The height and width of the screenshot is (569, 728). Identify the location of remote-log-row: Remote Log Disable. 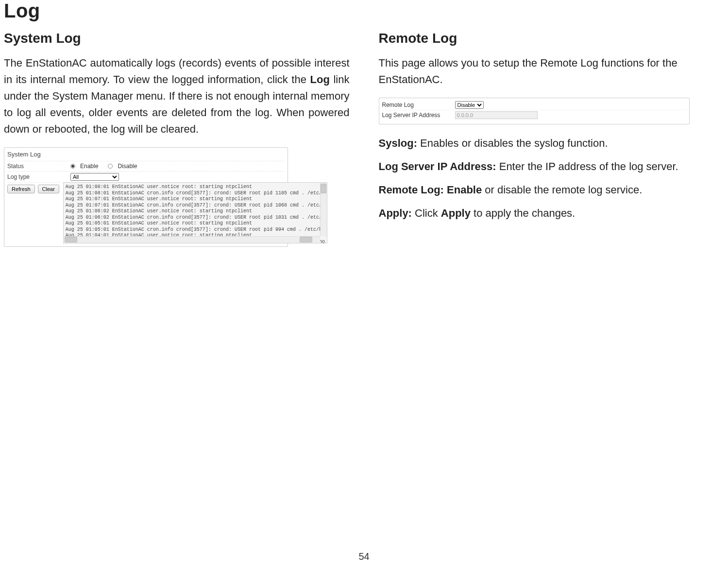
(534, 105).